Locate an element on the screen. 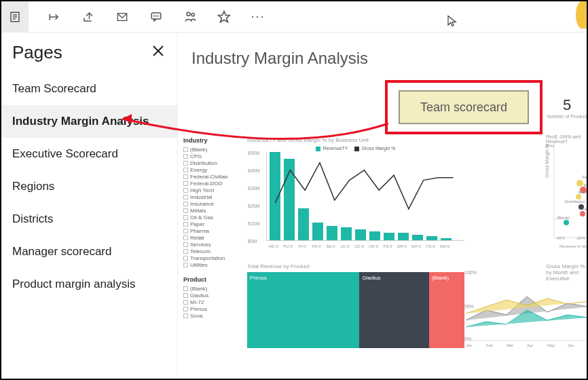 The width and height of the screenshot is (588, 380). kpi-label: Number of Product is located at coordinates (567, 117).